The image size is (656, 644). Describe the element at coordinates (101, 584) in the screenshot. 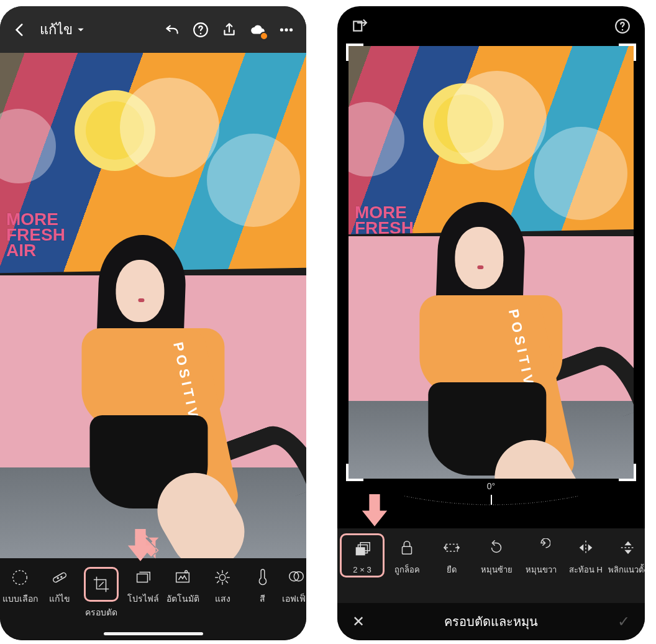

I see `crop-icon` at that location.